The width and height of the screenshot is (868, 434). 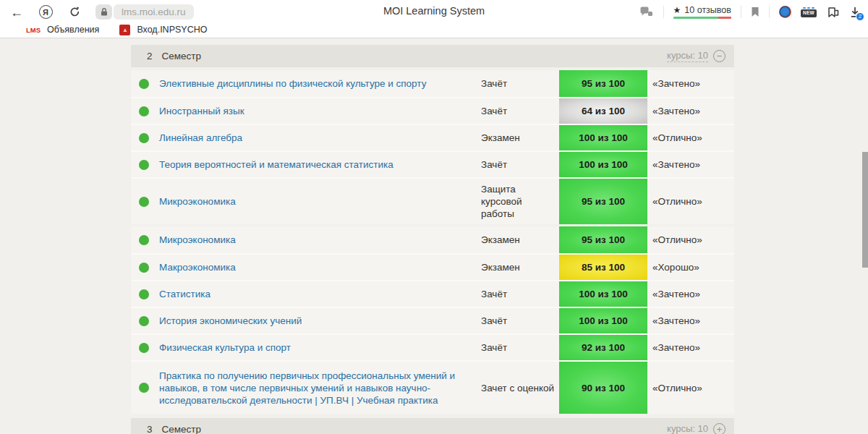 I want to click on table-row: Микроэкономика Защита курсовой работы 95…, so click(x=433, y=201).